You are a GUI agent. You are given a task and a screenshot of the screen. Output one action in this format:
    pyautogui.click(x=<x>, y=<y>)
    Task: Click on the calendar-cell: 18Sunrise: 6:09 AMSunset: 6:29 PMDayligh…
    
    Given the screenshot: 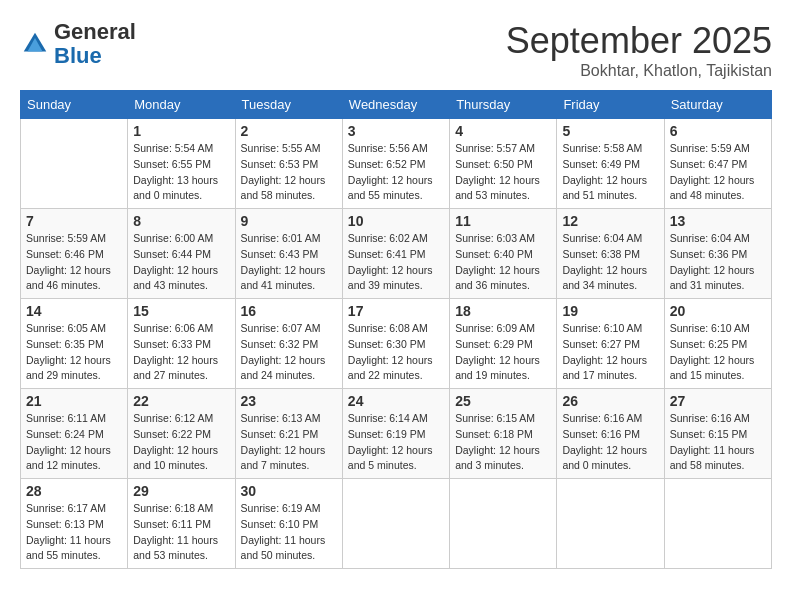 What is the action you would take?
    pyautogui.click(x=504, y=344)
    